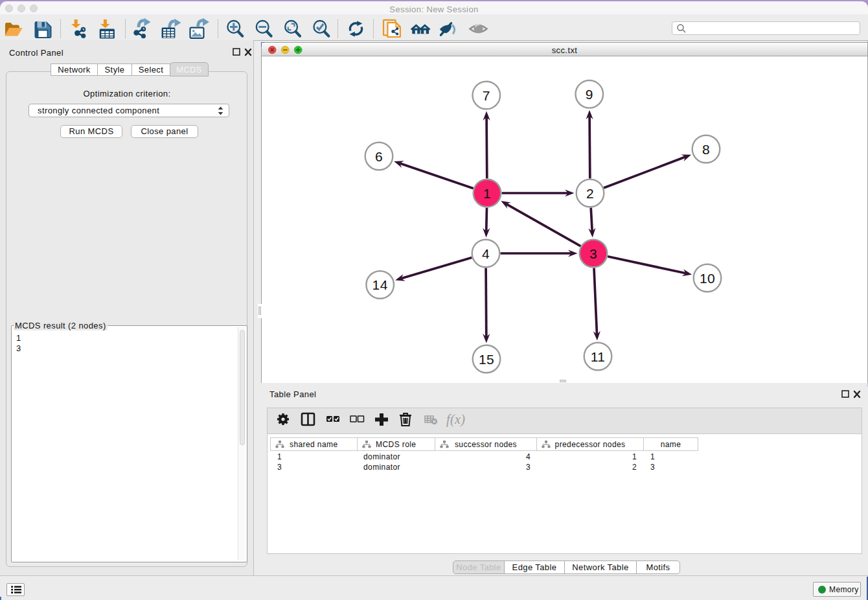 The height and width of the screenshot is (600, 868). Describe the element at coordinates (379, 157) in the screenshot. I see `svg-text: 6` at that location.